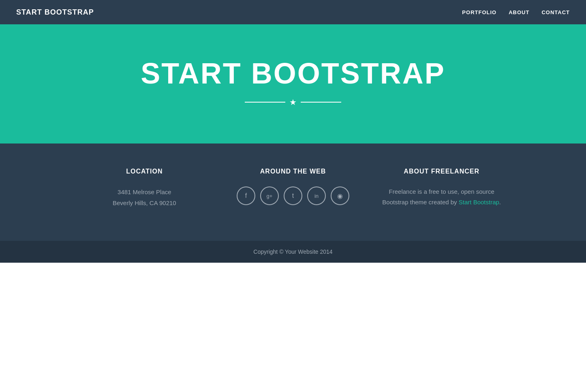 Image resolution: width=586 pixels, height=392 pixels. I want to click on divider-line-right, so click(321, 102).